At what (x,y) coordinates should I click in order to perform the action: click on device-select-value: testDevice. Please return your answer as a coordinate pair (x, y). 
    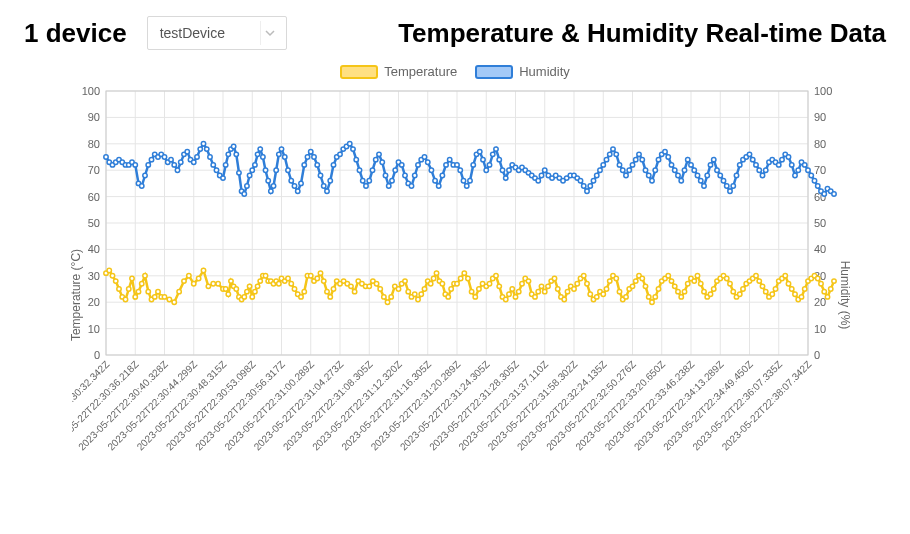
    Looking at the image, I should click on (192, 33).